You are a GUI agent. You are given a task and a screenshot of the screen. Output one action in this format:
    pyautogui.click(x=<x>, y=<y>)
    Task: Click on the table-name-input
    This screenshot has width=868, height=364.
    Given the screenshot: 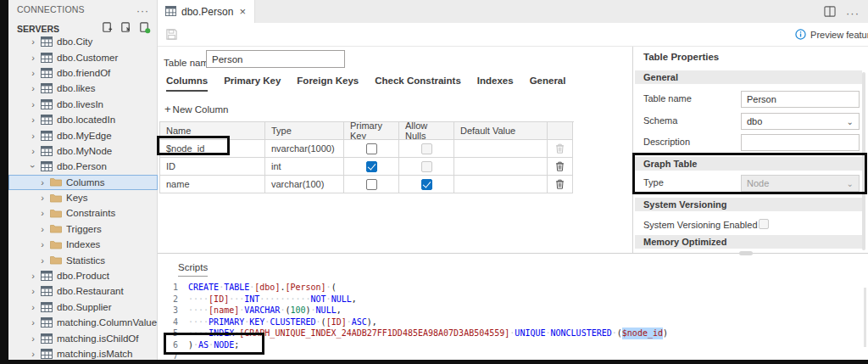 What is the action you would take?
    pyautogui.click(x=275, y=59)
    